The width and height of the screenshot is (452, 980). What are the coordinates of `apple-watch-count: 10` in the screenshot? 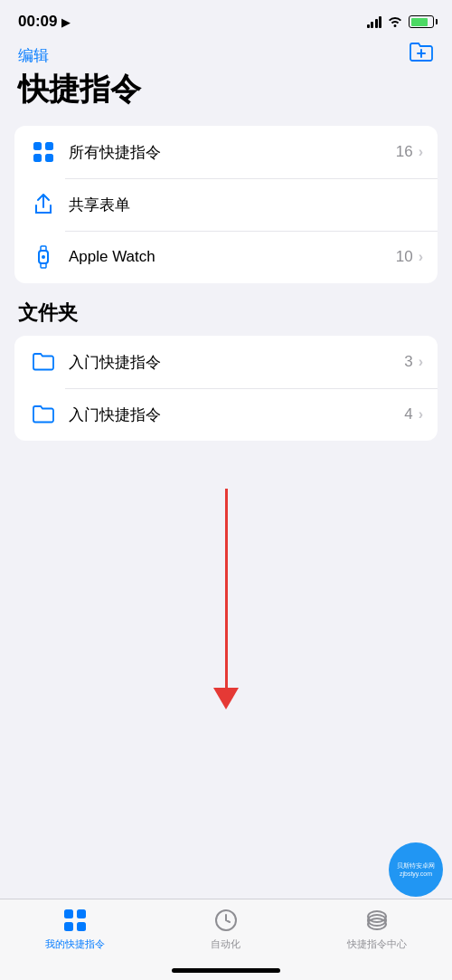 It's located at (405, 257).